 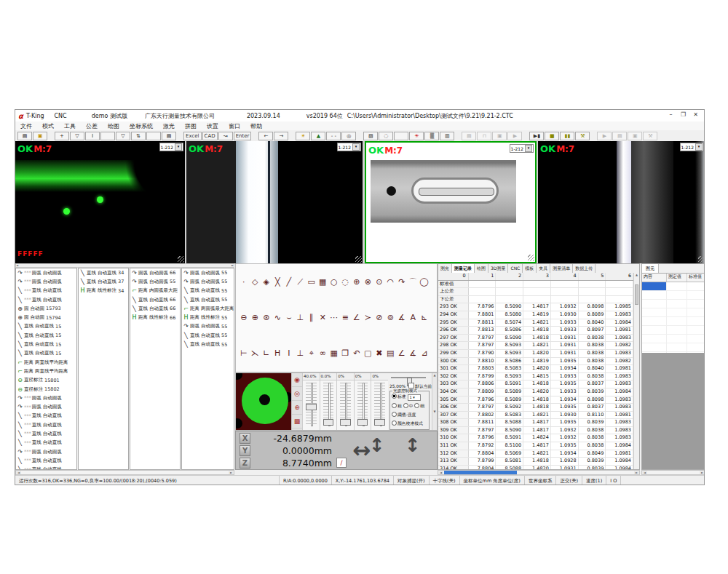 I want to click on delete-tool-icon: ✖, so click(x=379, y=354).